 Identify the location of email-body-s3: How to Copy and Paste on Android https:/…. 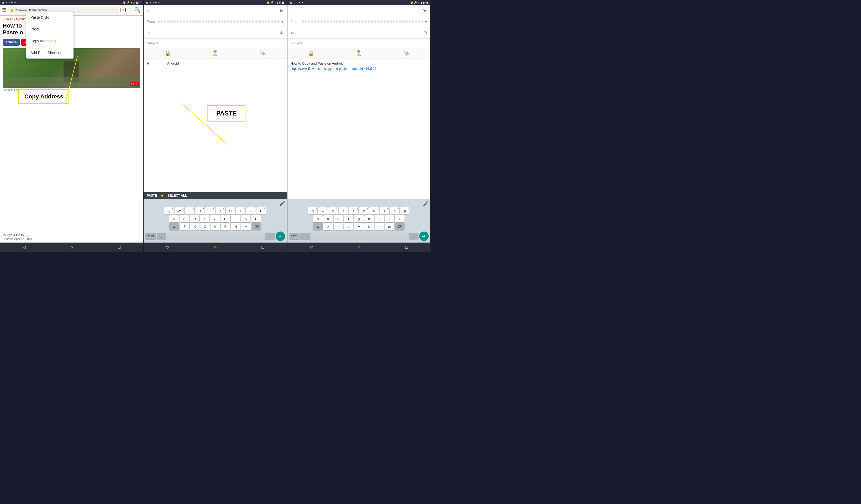
(359, 129).